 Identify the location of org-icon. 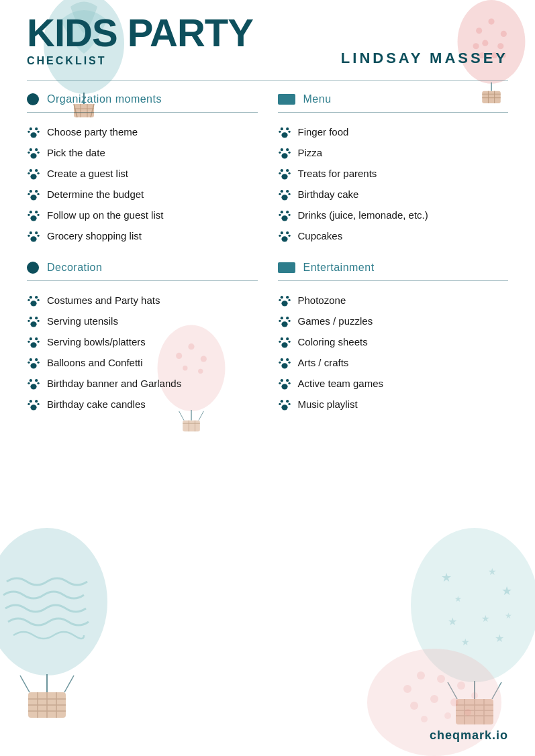
(33, 99).